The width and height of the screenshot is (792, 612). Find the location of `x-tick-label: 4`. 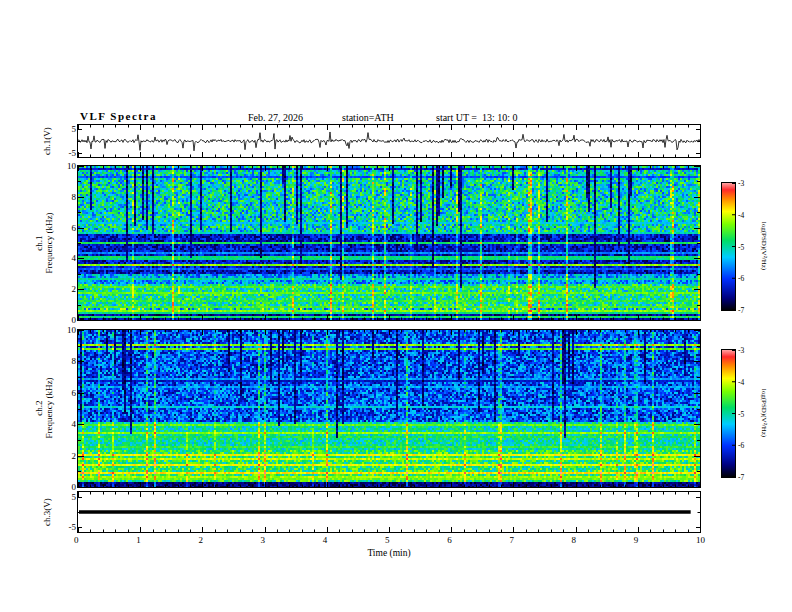

x-tick-label: 4 is located at coordinates (326, 540).